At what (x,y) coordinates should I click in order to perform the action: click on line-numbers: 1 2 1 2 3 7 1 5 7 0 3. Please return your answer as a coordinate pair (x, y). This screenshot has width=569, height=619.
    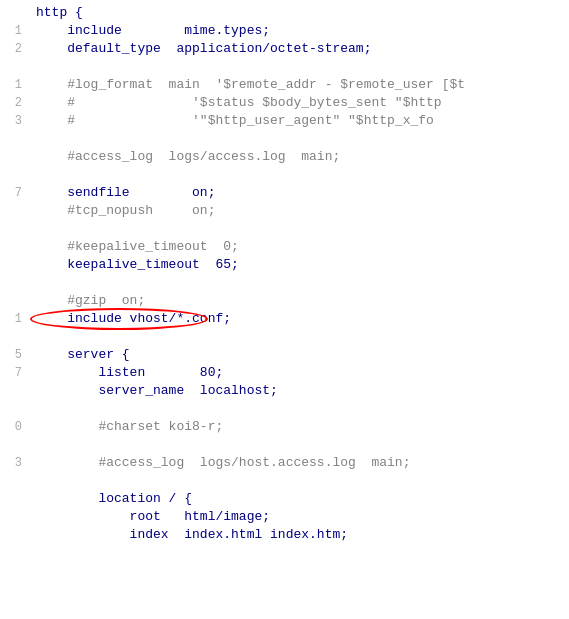
    Looking at the image, I should click on (14, 310).